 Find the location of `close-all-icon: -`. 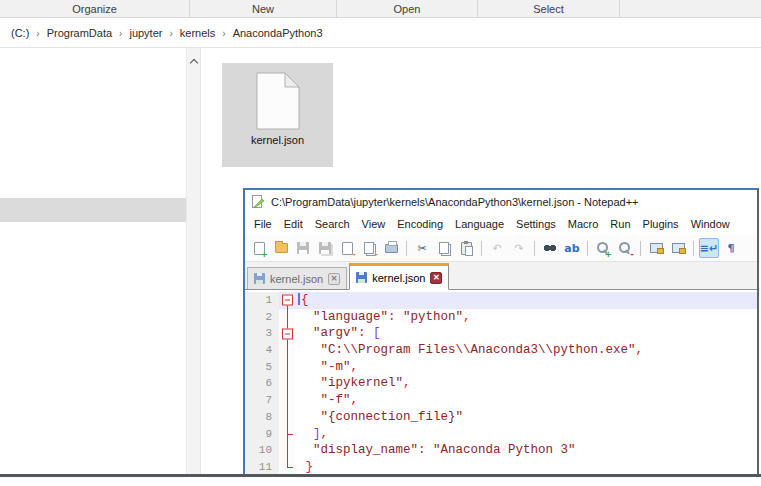

close-all-icon: - is located at coordinates (369, 248).